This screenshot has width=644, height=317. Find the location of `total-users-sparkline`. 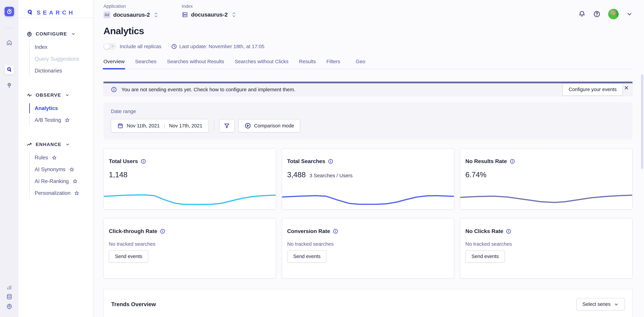

total-users-sparkline is located at coordinates (190, 198).